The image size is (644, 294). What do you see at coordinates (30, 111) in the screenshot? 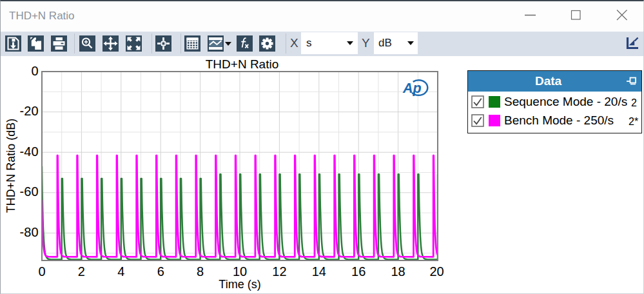
I see `svg-text: -20` at bounding box center [30, 111].